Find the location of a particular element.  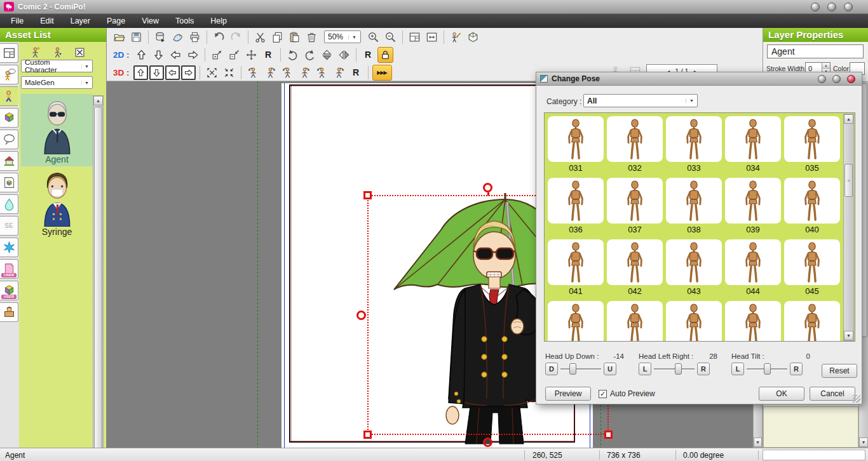

enlarge-2d-button is located at coordinates (217, 55).